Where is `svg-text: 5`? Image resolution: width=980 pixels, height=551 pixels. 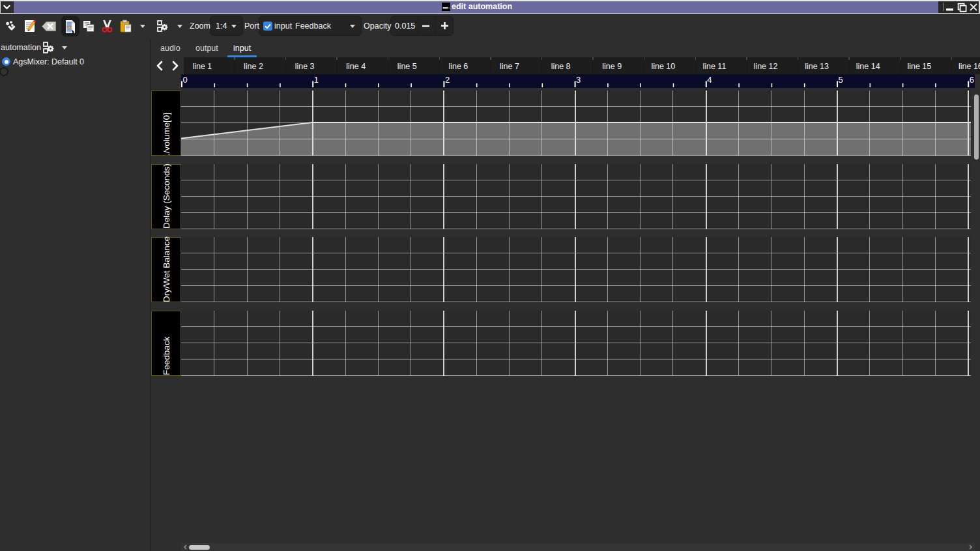
svg-text: 5 is located at coordinates (841, 79).